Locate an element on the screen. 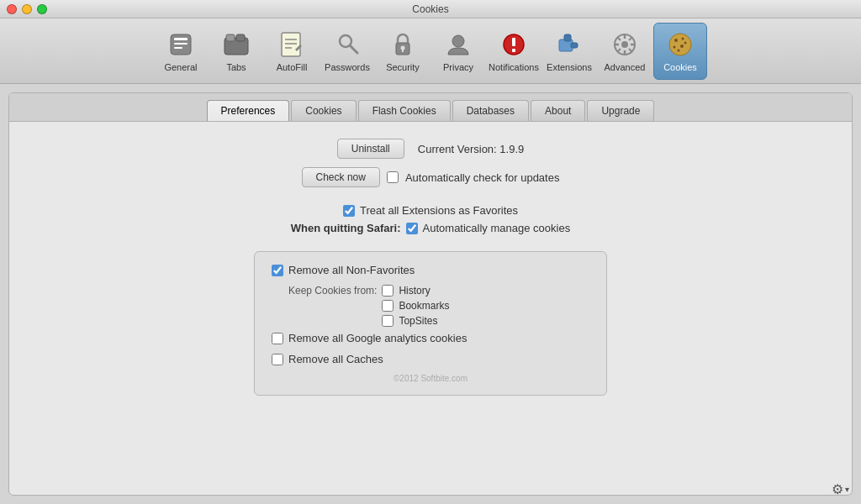 This screenshot has width=861, height=504. window-controls is located at coordinates (27, 9).